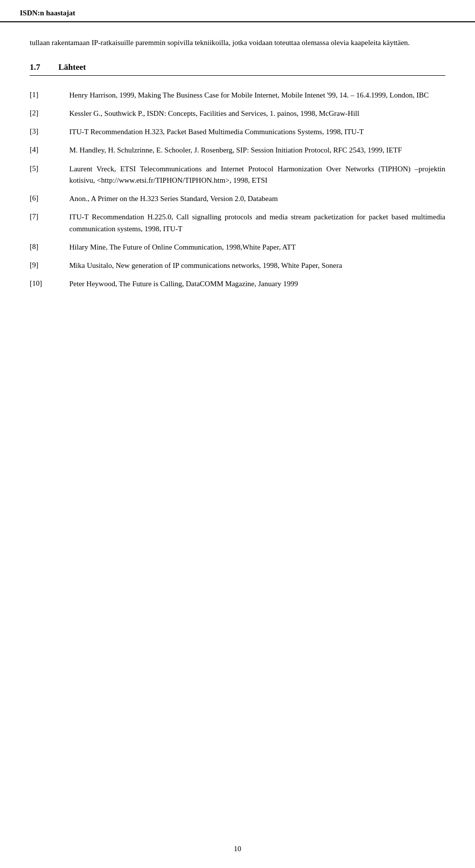  Describe the element at coordinates (257, 152) in the screenshot. I see `ref-text: M. Handley, H. Schulzrinne, E. Schooler,…` at that location.